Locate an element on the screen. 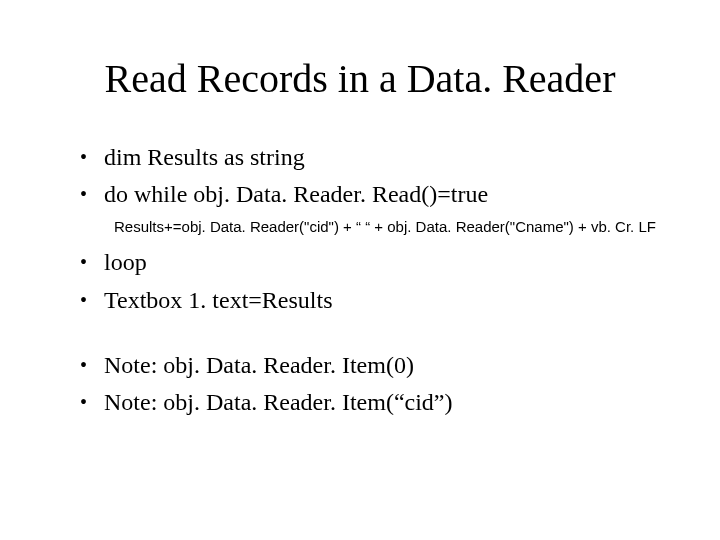  bullet-item: Textbox 1. text=Results is located at coordinates (375, 300).